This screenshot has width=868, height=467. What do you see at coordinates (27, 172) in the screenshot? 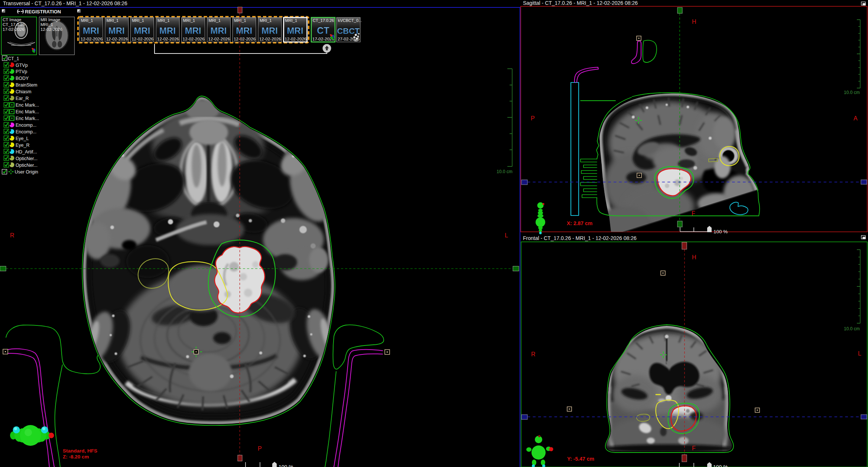
I see `svg-text: User Origin` at bounding box center [27, 172].